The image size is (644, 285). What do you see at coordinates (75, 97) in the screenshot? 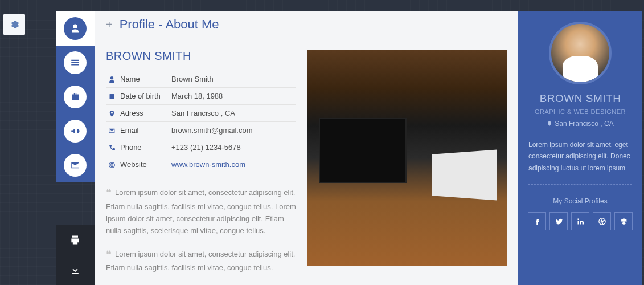
I see `nav-portfolio` at bounding box center [75, 97].